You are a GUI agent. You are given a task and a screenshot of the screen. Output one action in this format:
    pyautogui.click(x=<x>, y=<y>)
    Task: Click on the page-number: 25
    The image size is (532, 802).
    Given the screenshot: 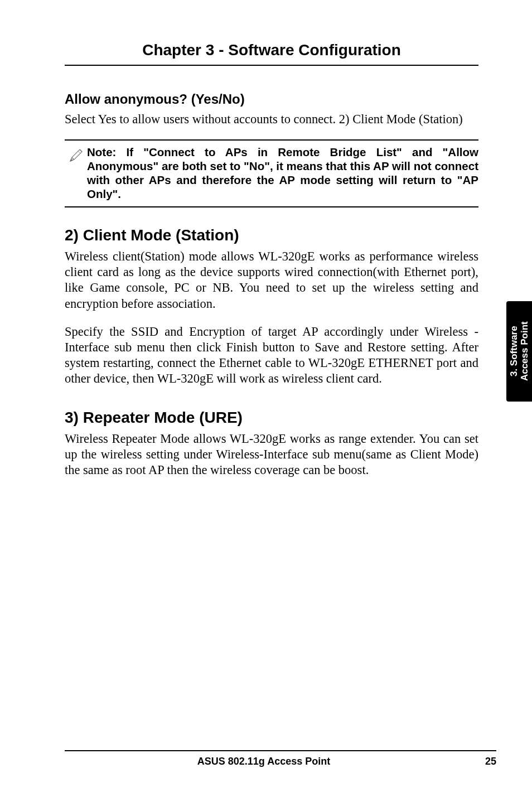 What is the action you would take?
    pyautogui.click(x=480, y=762)
    